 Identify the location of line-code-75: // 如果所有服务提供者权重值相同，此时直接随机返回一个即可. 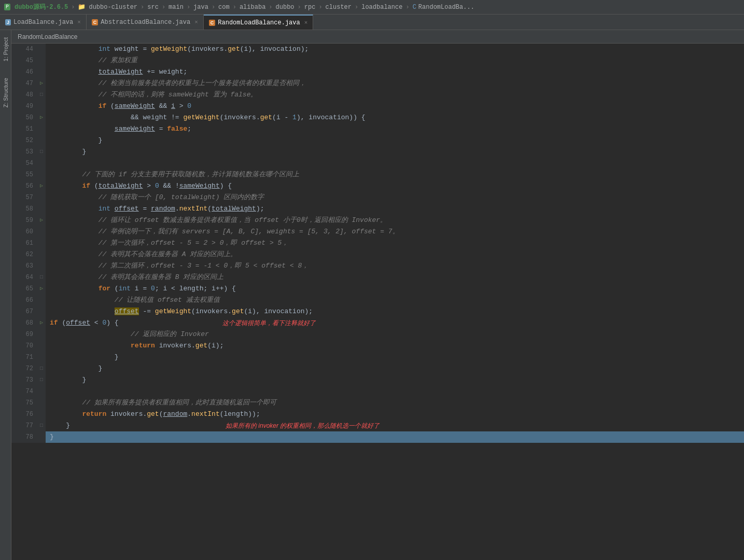
(395, 403).